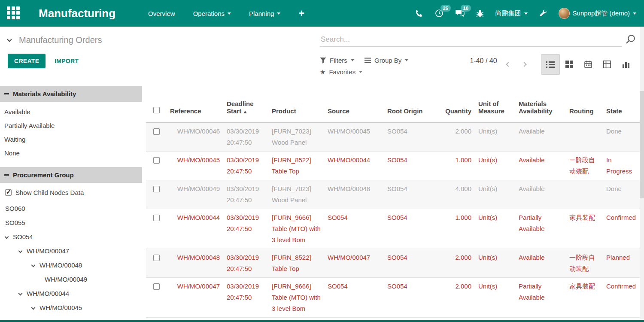 The height and width of the screenshot is (322, 644). What do you see at coordinates (245, 112) in the screenshot?
I see `sort-ascending-icon` at bounding box center [245, 112].